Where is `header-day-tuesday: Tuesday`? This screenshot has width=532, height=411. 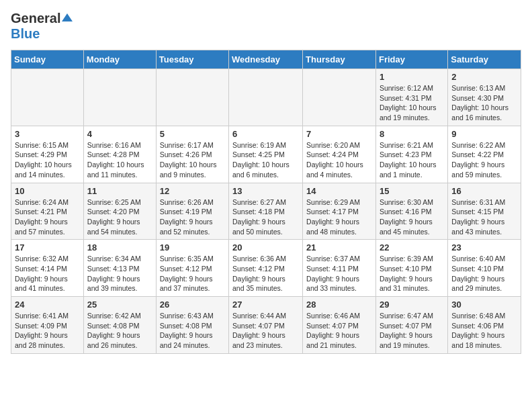 header-day-tuesday: Tuesday is located at coordinates (192, 60).